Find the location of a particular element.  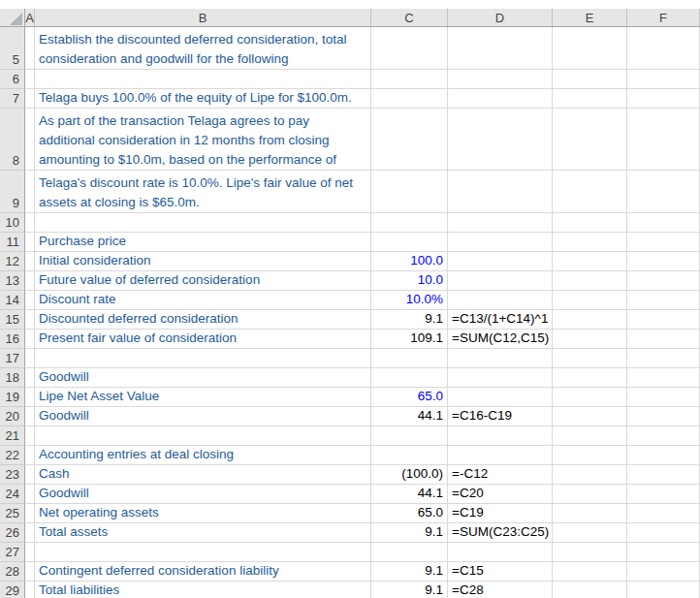

cell-D: =C19 is located at coordinates (500, 514).